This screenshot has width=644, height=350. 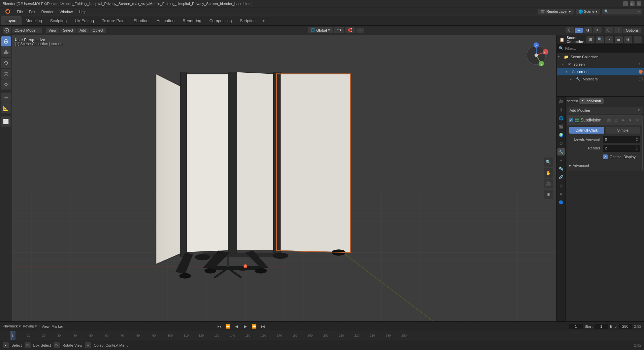 I want to click on props-tab-particles: ✦, so click(x=561, y=160).